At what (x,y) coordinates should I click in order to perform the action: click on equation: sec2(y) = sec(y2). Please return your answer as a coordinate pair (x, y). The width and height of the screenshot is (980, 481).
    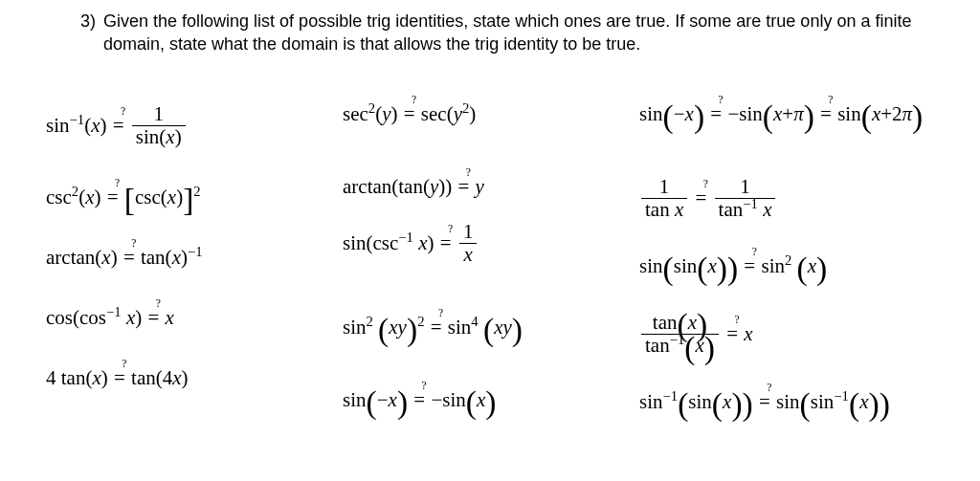
    Looking at the image, I should click on (486, 115).